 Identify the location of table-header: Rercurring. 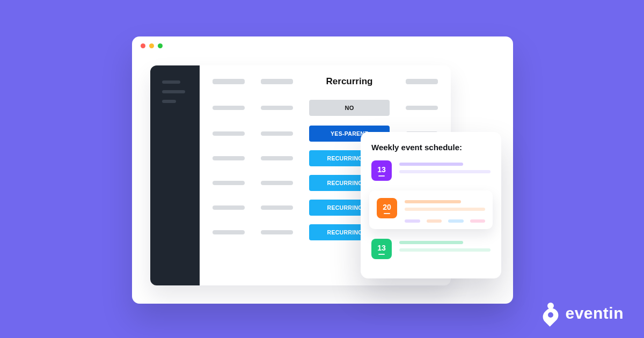
(325, 82).